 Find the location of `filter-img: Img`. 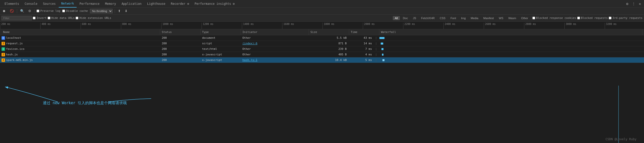

filter-img: Img is located at coordinates (463, 18).